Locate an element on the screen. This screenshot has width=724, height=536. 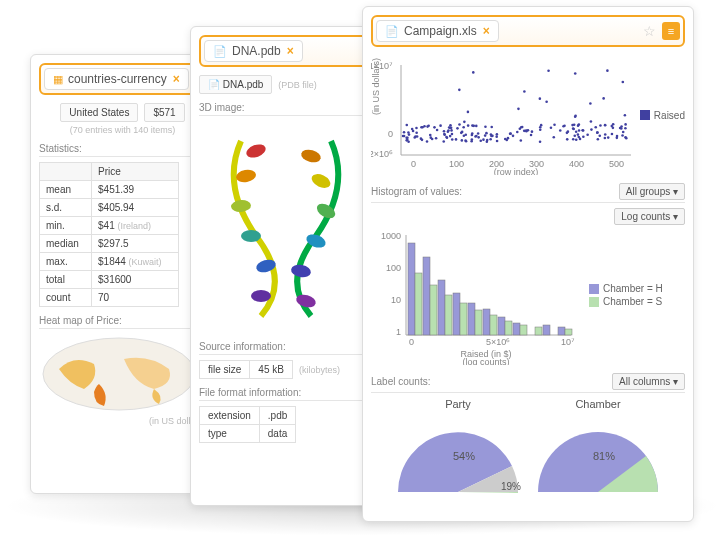
grid-icon: ▦ is located at coordinates (58, 80).